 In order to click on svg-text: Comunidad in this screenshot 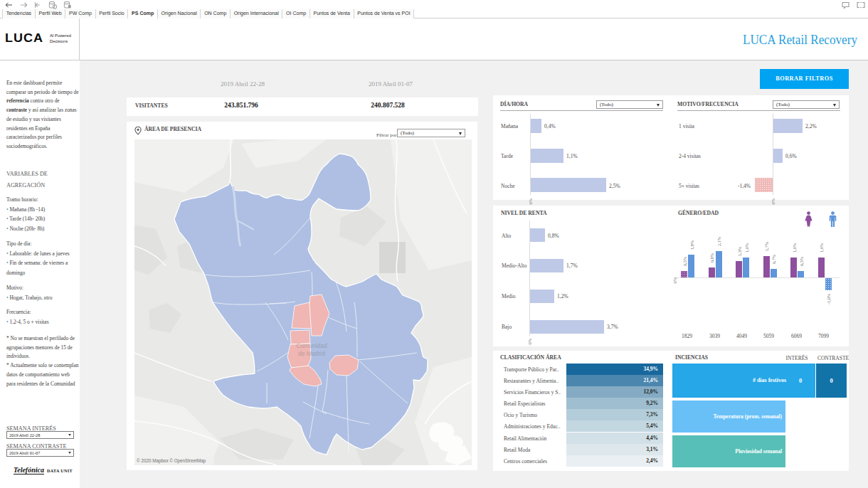, I will do `click(312, 346)`.